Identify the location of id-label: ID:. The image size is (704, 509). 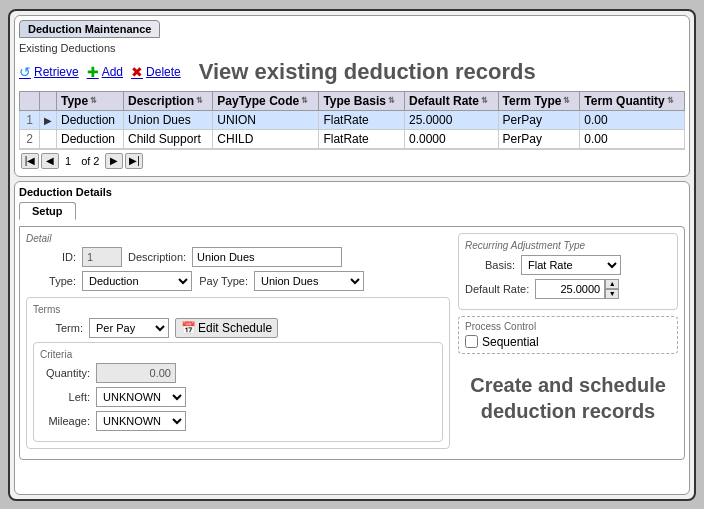
(51, 257).